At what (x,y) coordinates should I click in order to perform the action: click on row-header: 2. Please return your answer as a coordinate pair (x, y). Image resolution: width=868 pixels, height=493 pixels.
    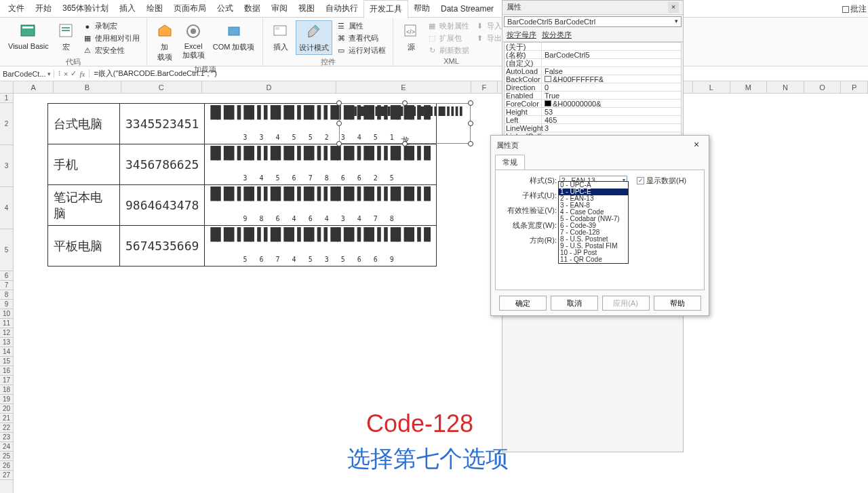
    Looking at the image, I should click on (7, 124).